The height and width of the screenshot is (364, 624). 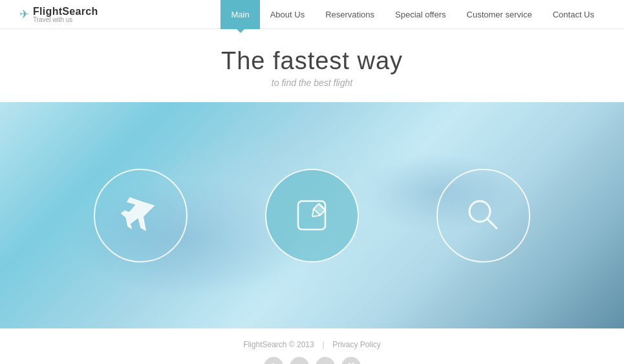 What do you see at coordinates (287, 14) in the screenshot?
I see `nav-item-about: About Us` at bounding box center [287, 14].